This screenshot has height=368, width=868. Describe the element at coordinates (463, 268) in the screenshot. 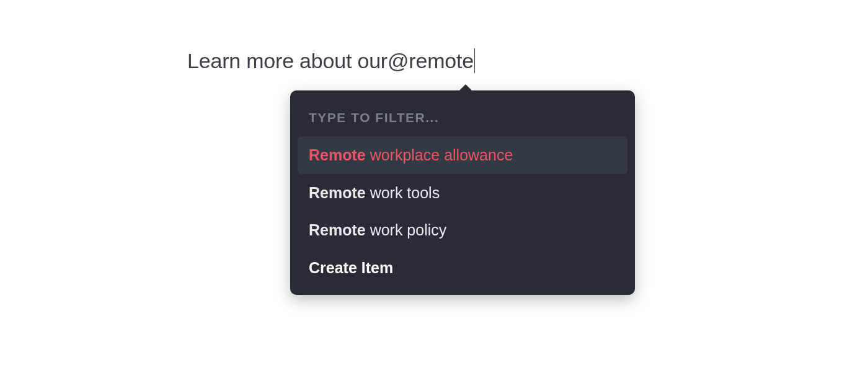

I see `create-item-button: Create Item` at that location.